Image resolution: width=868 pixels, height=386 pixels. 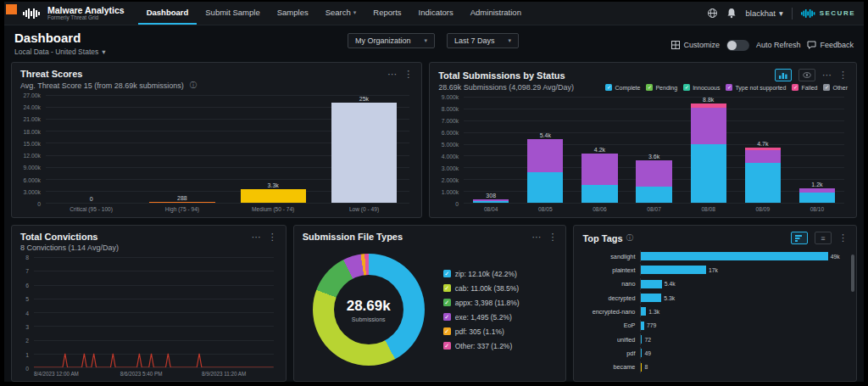 I want to click on tag-bar-track: 1.3k, so click(x=743, y=311).